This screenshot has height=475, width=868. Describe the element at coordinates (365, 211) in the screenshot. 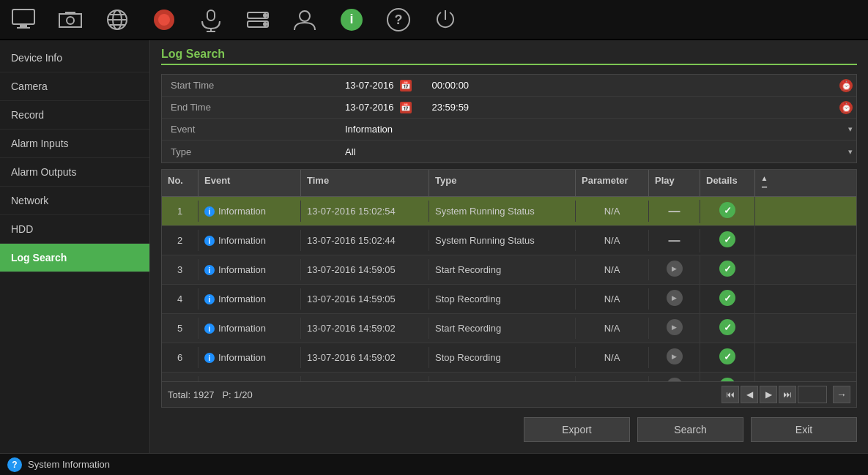

I see `cell-time: 13-07-2016 15:02:54` at that location.